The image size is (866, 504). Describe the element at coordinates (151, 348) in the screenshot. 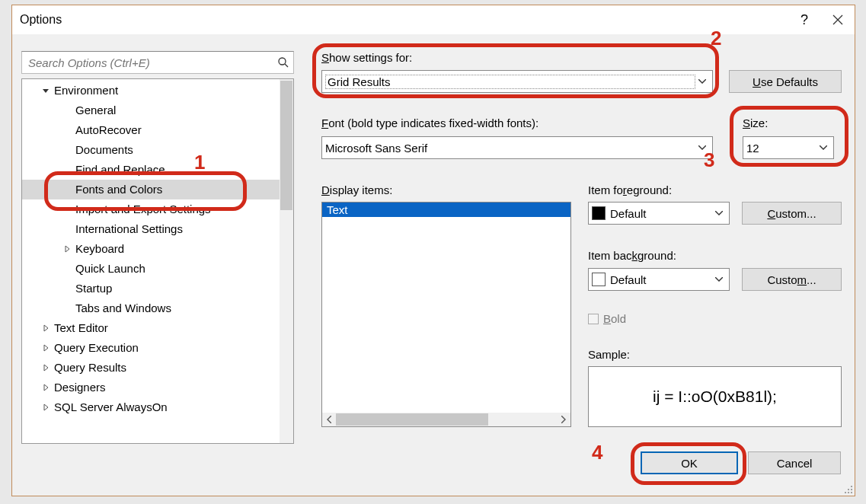

I see `tree-item: Query Execution` at that location.